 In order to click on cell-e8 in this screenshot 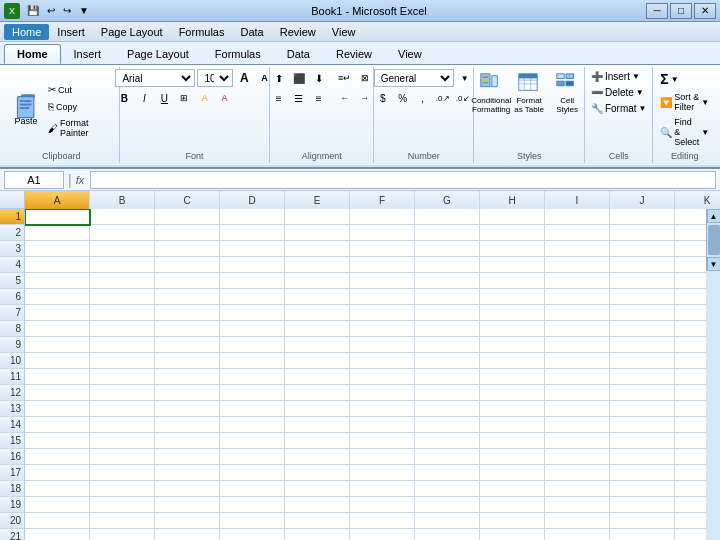, I will do `click(318, 329)`.